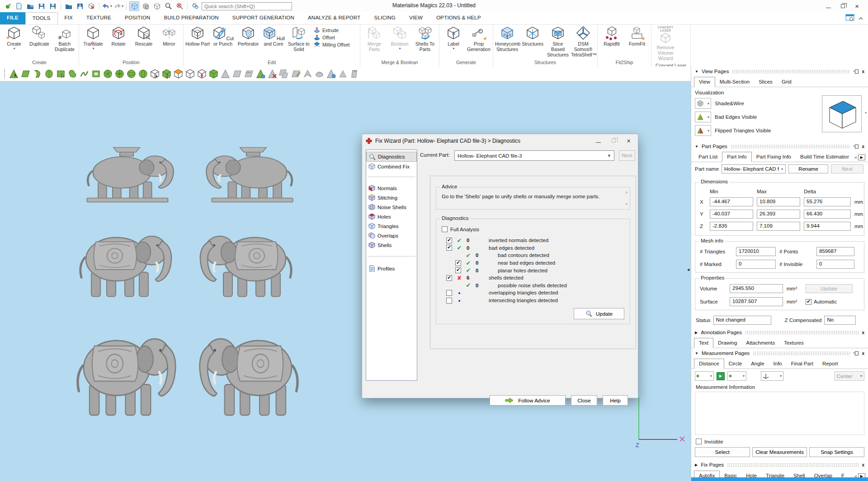 Image resolution: width=868 pixels, height=481 pixels. Describe the element at coordinates (190, 74) in the screenshot. I see `cube-plain-icon` at that location.